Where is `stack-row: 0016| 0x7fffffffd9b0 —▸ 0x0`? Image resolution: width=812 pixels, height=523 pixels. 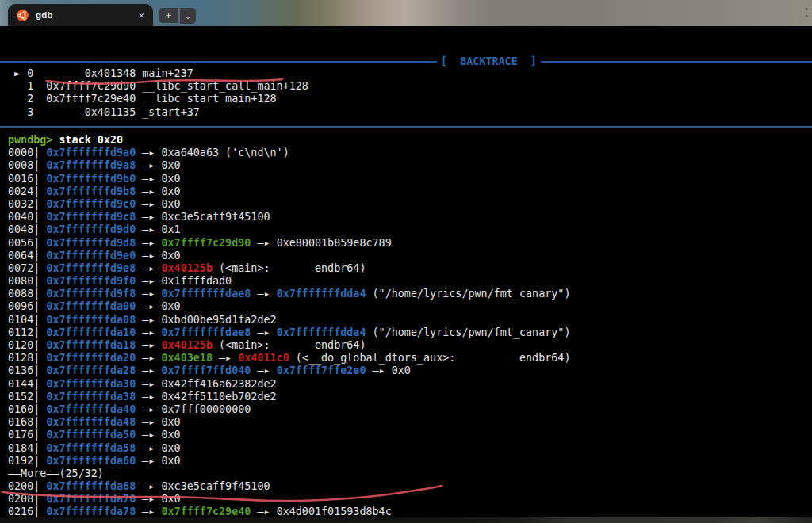
stack-row: 0016| 0x7fffffffd9b0 —▸ 0x0 is located at coordinates (289, 179).